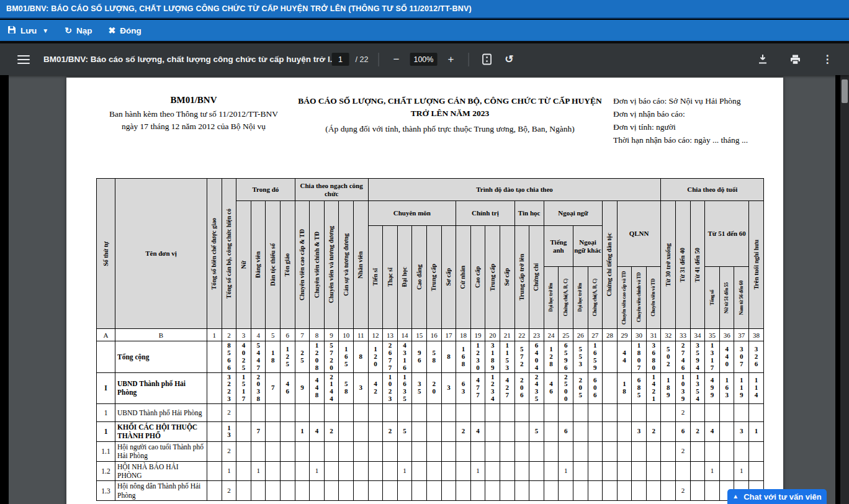  What do you see at coordinates (258, 265) in the screenshot?
I see `th-dang-vien: Đảng viên` at bounding box center [258, 265].